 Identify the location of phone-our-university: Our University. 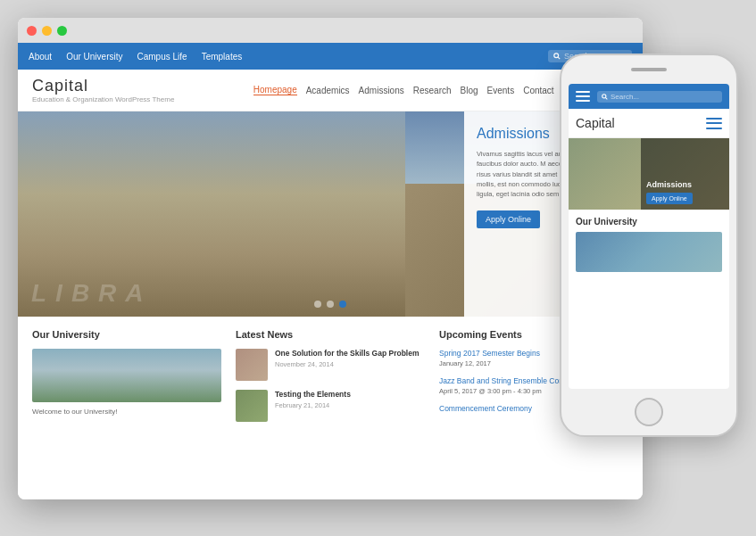
(649, 244).